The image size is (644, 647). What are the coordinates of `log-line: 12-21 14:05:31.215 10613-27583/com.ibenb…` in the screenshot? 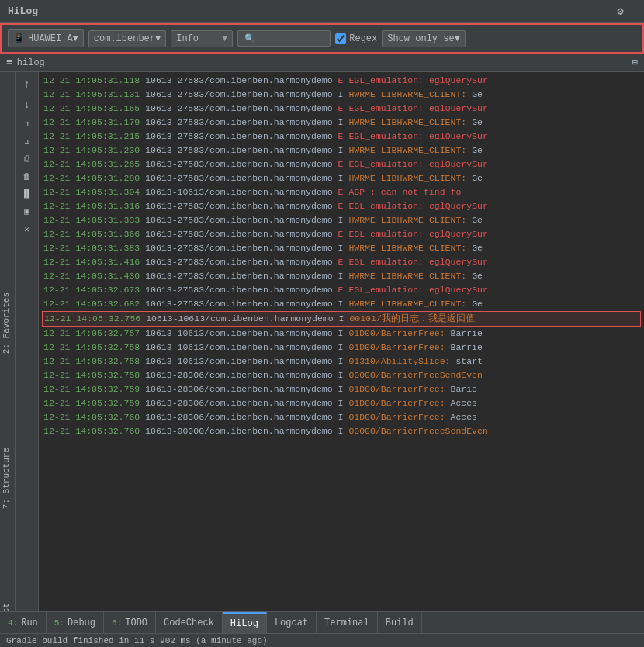 It's located at (341, 137).